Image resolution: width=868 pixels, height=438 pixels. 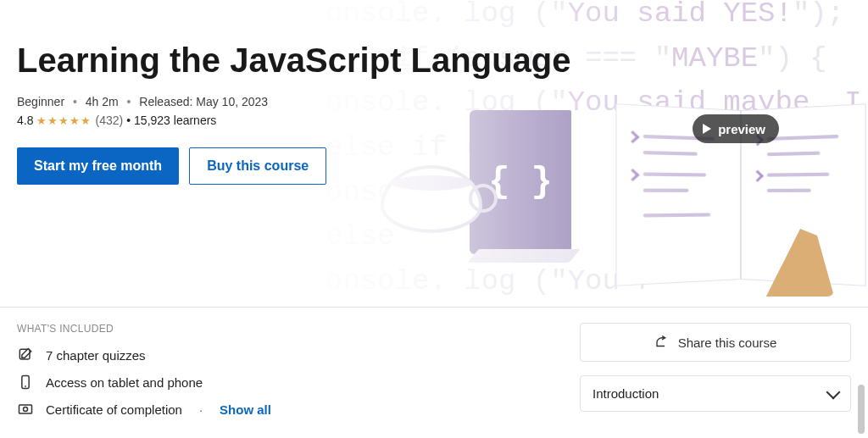 What do you see at coordinates (281, 409) in the screenshot?
I see `list-item: Certificate of completion · Show all` at bounding box center [281, 409].